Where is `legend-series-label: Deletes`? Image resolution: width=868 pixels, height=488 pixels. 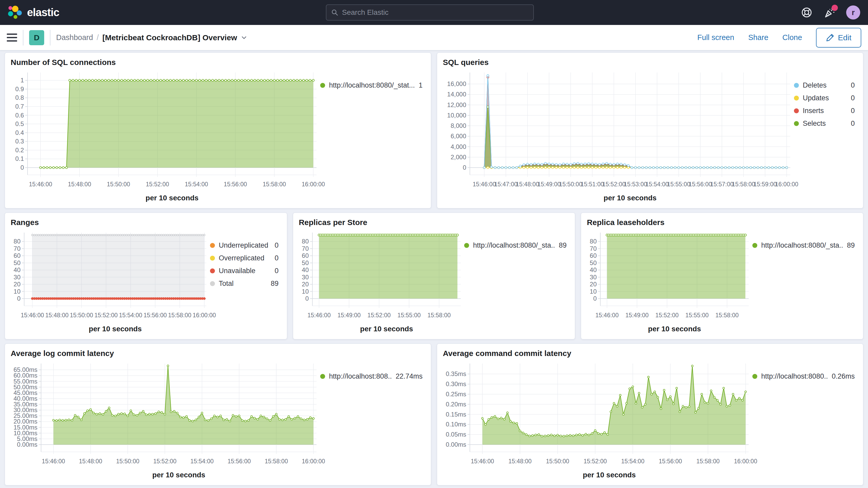
legend-series-label: Deletes is located at coordinates (815, 85).